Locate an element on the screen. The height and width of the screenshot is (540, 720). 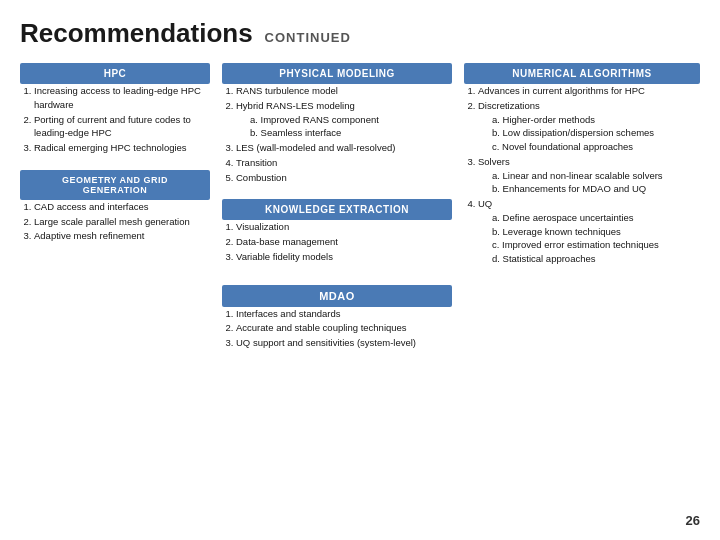
list-item: d. Statistical approaches is located at coordinates (596, 259).